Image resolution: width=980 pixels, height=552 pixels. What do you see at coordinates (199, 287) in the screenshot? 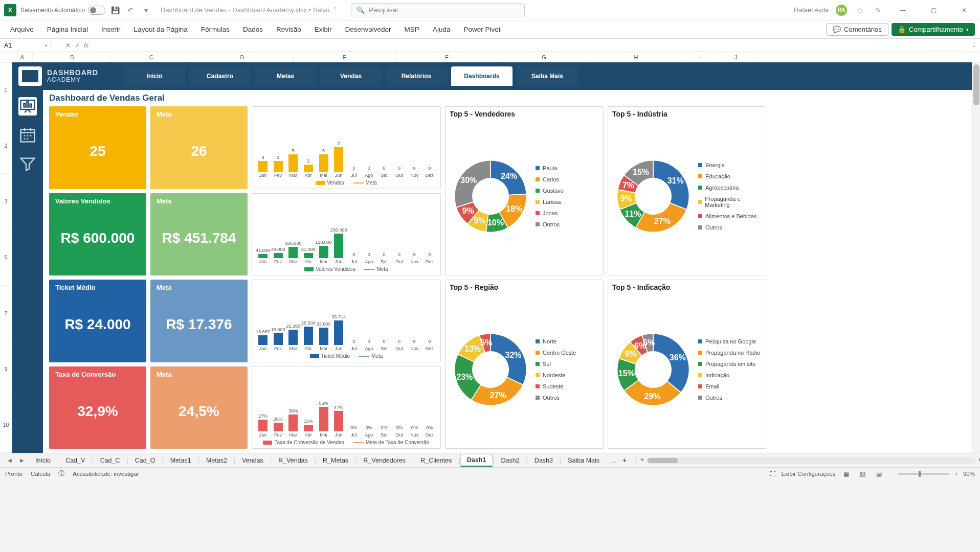
I see `kpi-meta-label: Meta` at bounding box center [199, 287].